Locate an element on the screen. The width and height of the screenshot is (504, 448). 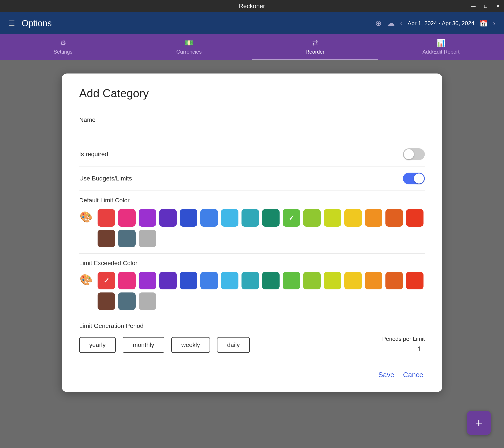
use-budgets-toggle is located at coordinates (414, 179).